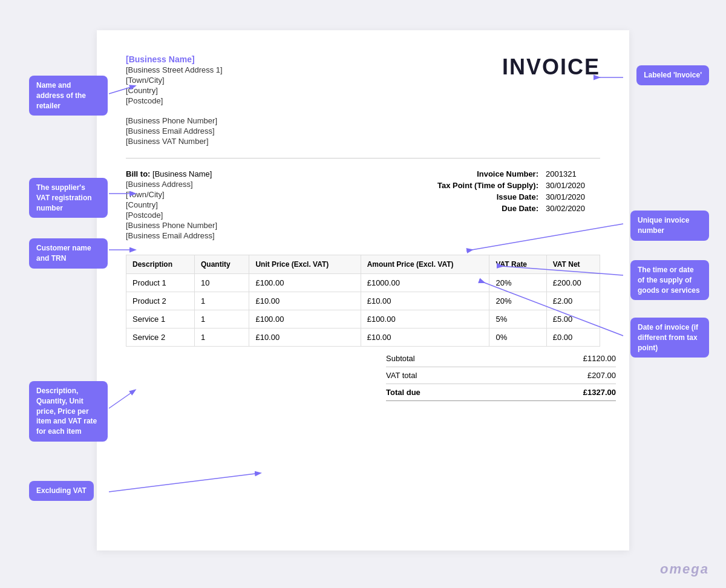  Describe the element at coordinates (519, 208) in the screenshot. I see `meta-due-date: Due Date: 30/02/2020` at that location.